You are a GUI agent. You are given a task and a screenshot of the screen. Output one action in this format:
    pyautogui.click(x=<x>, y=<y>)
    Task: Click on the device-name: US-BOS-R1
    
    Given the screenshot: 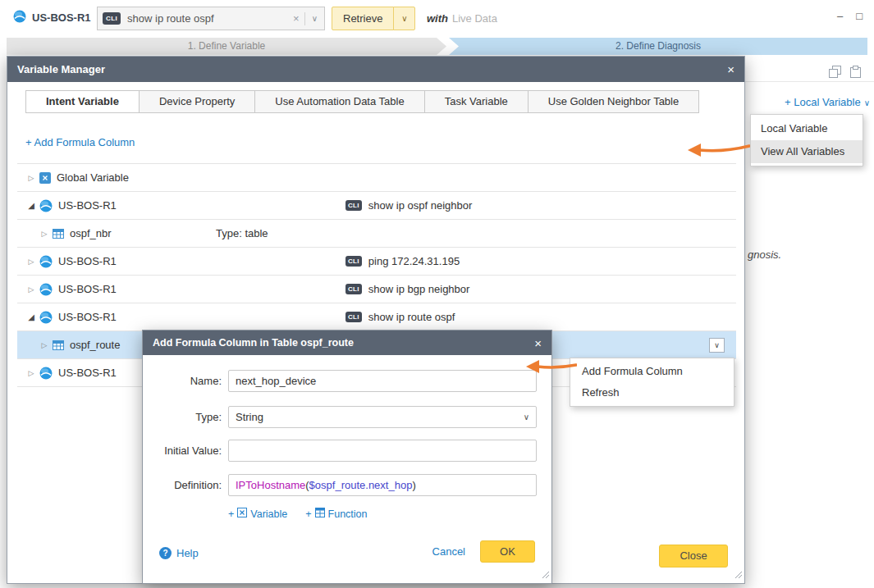 What is the action you would take?
    pyautogui.click(x=62, y=18)
    